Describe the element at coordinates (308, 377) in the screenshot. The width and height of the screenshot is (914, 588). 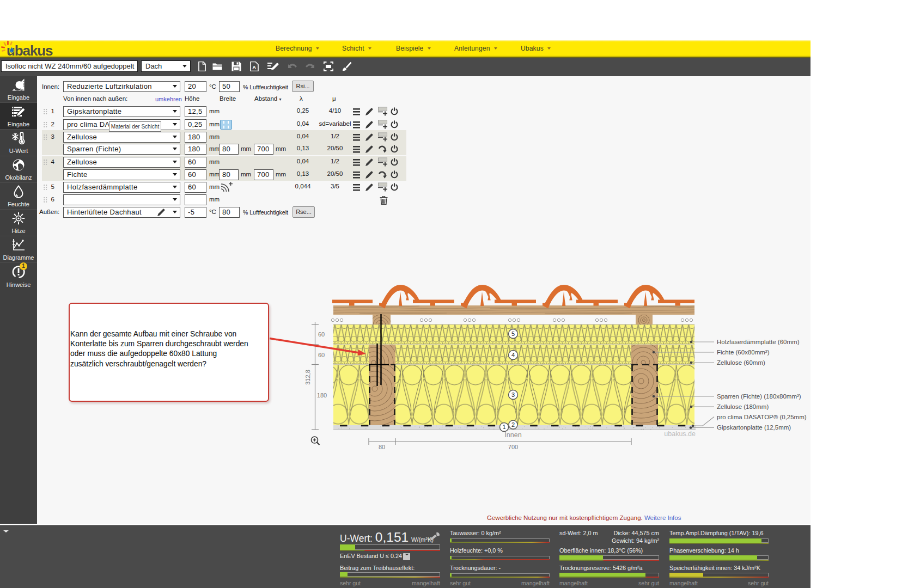
I see `svg-text: 312,8` at that location.